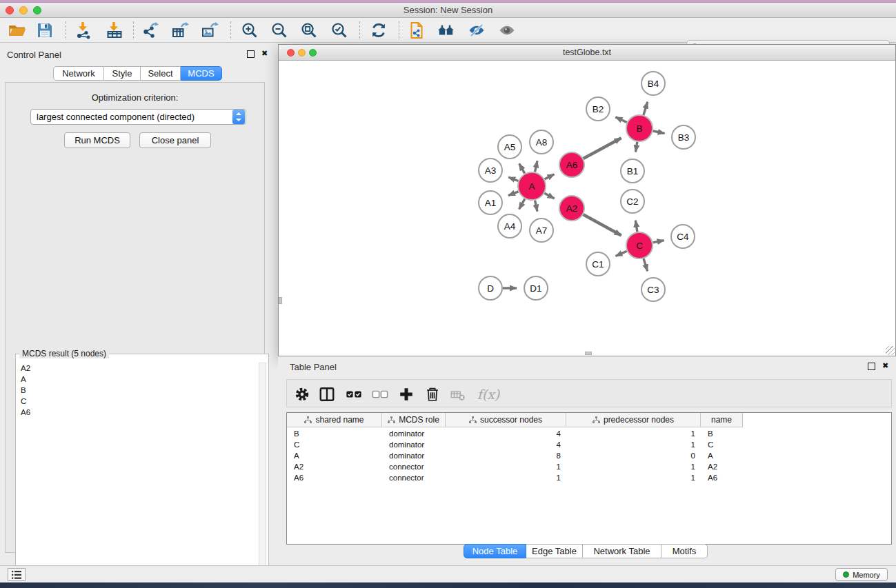 The height and width of the screenshot is (588, 896). What do you see at coordinates (45, 30) in the screenshot?
I see `save-session-button` at bounding box center [45, 30].